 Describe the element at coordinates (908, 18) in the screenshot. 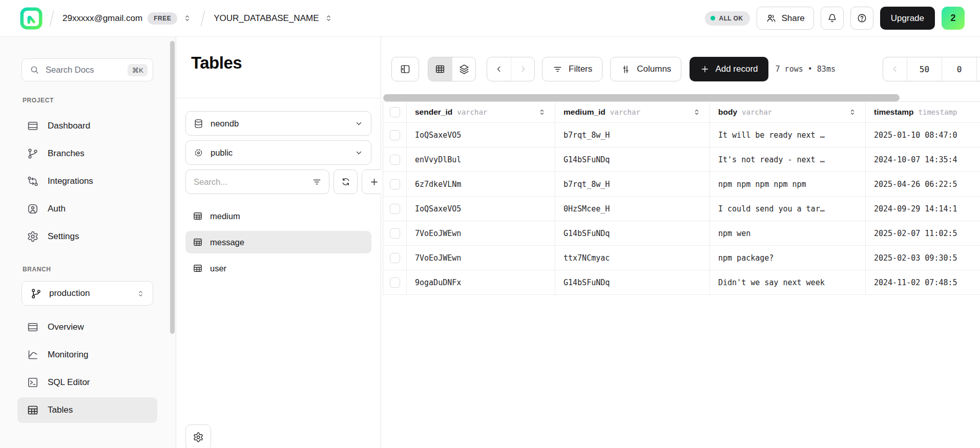

I see `upgrade-button: Upgrade` at that location.